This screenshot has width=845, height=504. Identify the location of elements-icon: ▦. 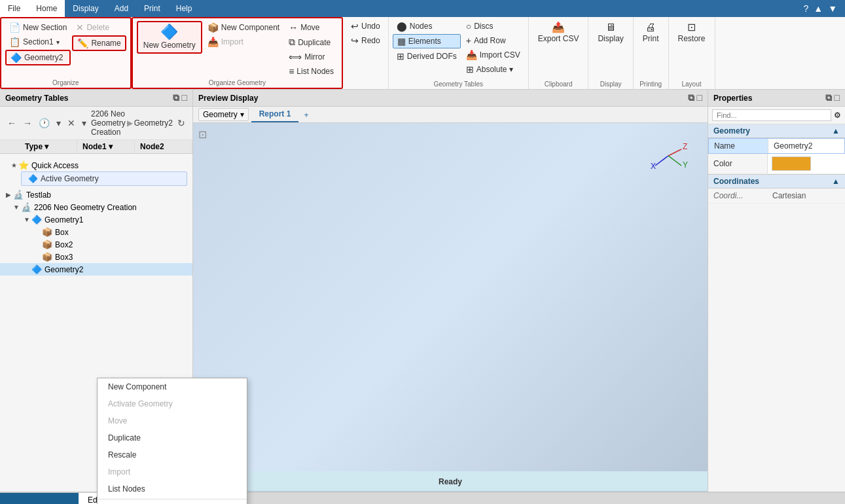
(402, 41).